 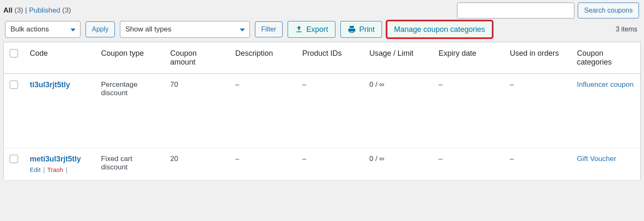 What do you see at coordinates (37, 10) in the screenshot?
I see `view-filter-bar: All (3) | Published (3)` at bounding box center [37, 10].